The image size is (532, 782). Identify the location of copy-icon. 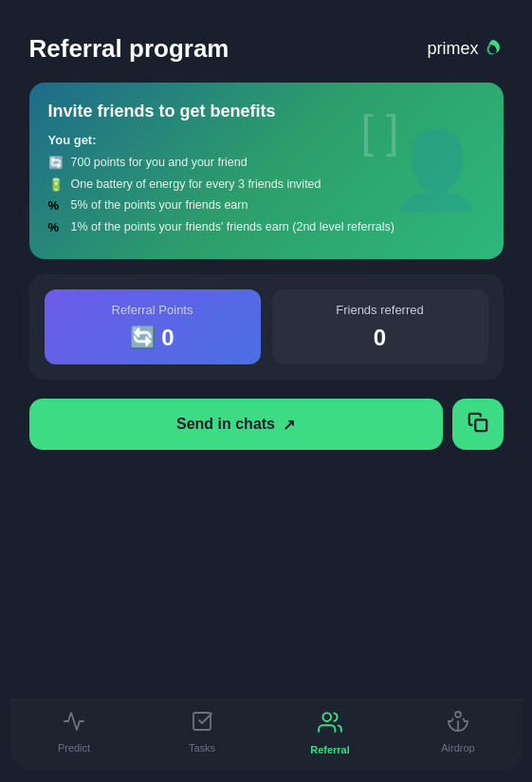
(478, 425).